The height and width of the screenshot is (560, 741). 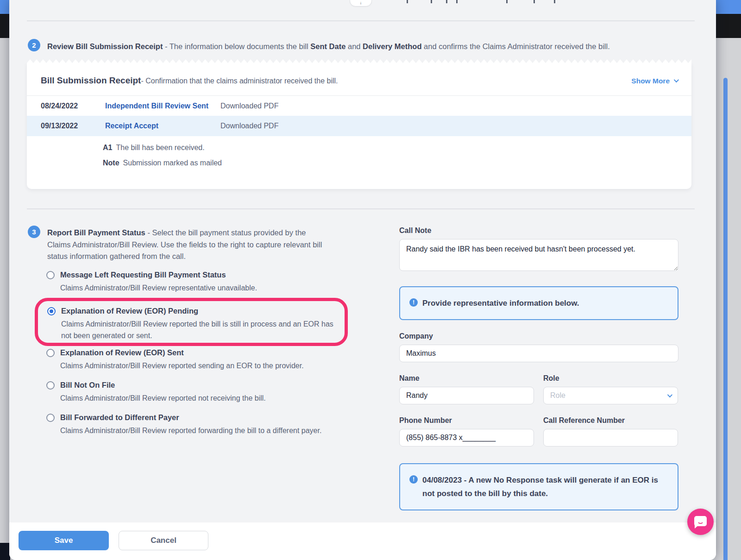 What do you see at coordinates (73, 106) in the screenshot?
I see `receipt-date: 08/24/2022` at bounding box center [73, 106].